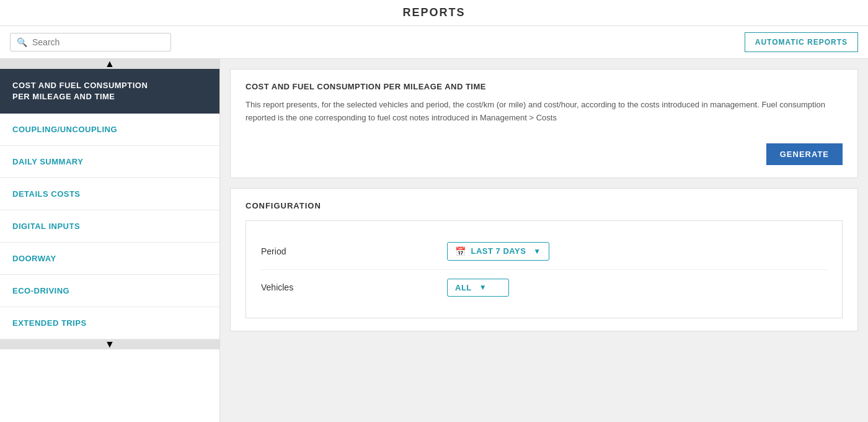 The height and width of the screenshot is (422, 868). Describe the element at coordinates (110, 64) in the screenshot. I see `sidebar-scroll-up: ▲` at that location.